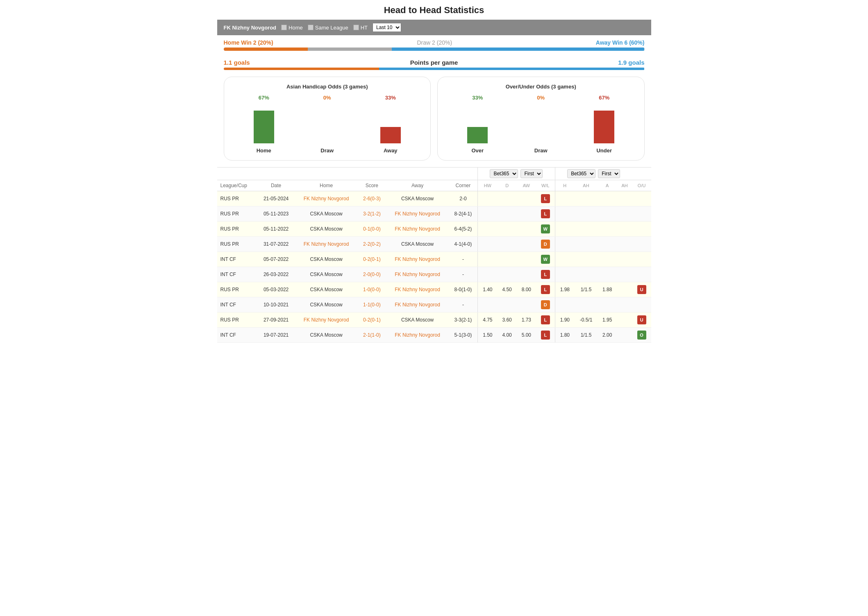  I want to click on wl-badge: D, so click(545, 305).